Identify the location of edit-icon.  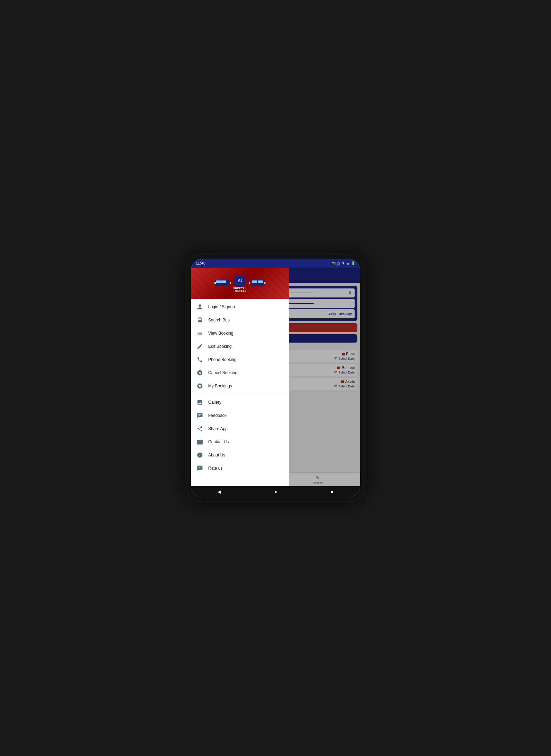
(200, 346).